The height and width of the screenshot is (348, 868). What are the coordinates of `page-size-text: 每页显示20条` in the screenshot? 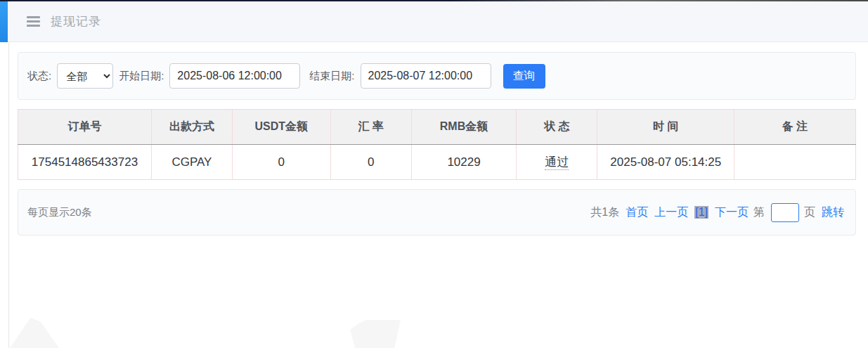 It's located at (60, 212).